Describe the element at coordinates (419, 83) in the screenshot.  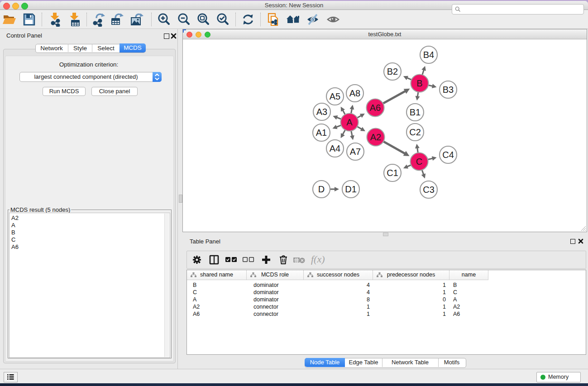
I see `svg-text: B` at that location.